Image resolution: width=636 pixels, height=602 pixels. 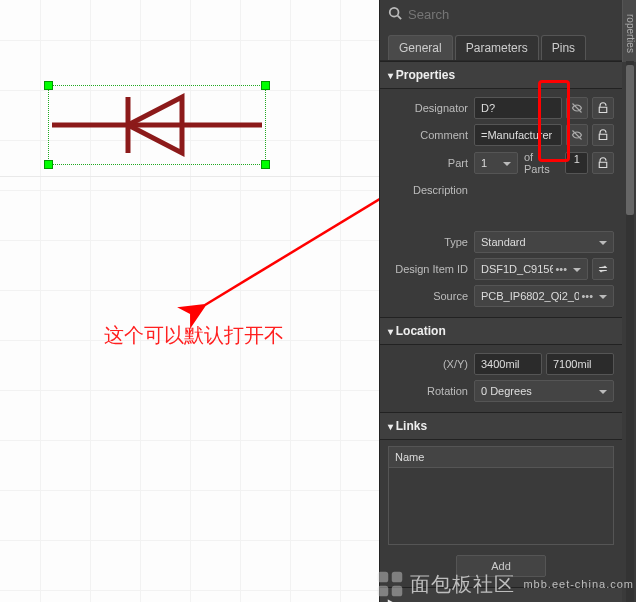 What do you see at coordinates (431, 188) in the screenshot?
I see `description-label: Description` at bounding box center [431, 188].